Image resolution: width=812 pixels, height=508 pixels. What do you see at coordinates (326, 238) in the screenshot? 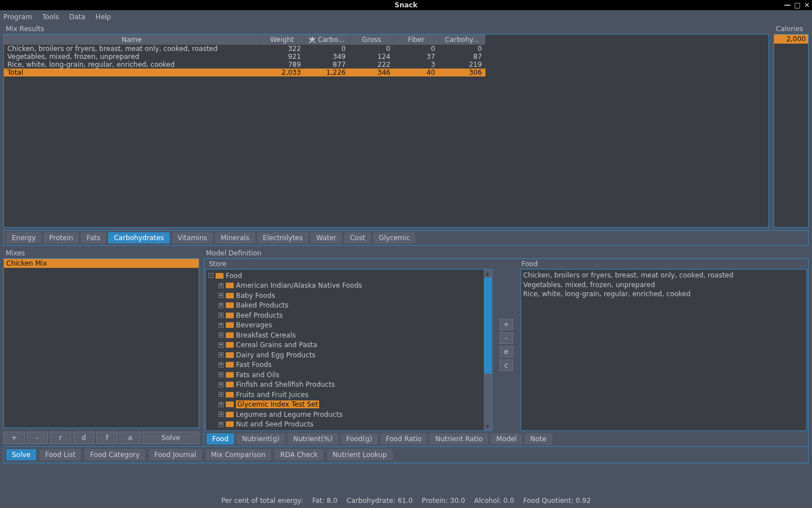
I see `tab-water: Water` at bounding box center [326, 238].